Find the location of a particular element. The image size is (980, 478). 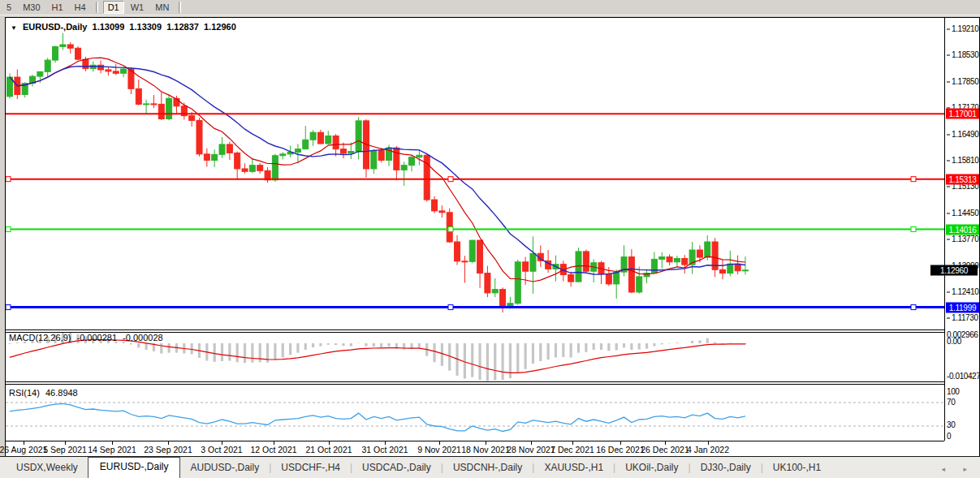

timeframe-button-MN: MN is located at coordinates (162, 7).